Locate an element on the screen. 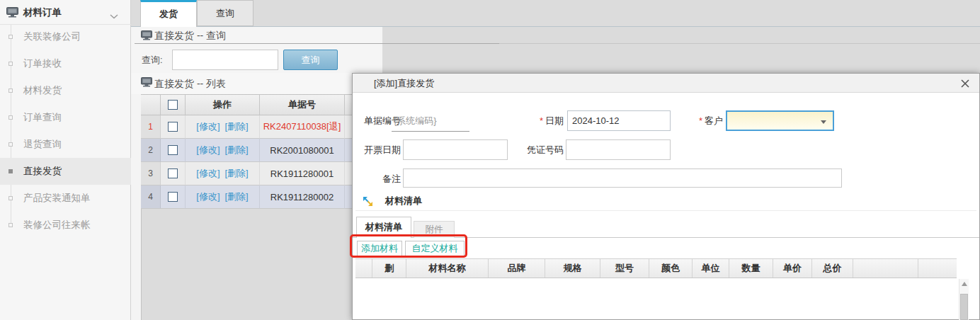 This screenshot has width=980, height=320. row-number: 1 is located at coordinates (151, 127).